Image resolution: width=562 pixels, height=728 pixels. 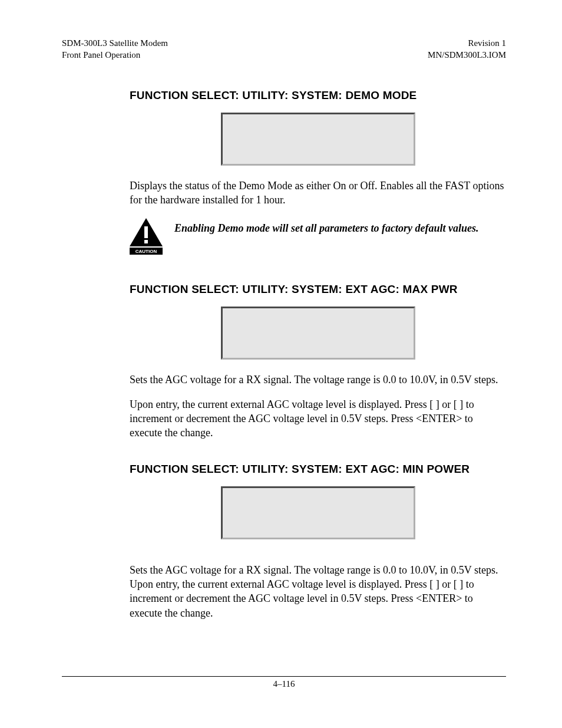 I want to click on header-product: SDM-300L3 Satellite Modem, so click(x=115, y=44).